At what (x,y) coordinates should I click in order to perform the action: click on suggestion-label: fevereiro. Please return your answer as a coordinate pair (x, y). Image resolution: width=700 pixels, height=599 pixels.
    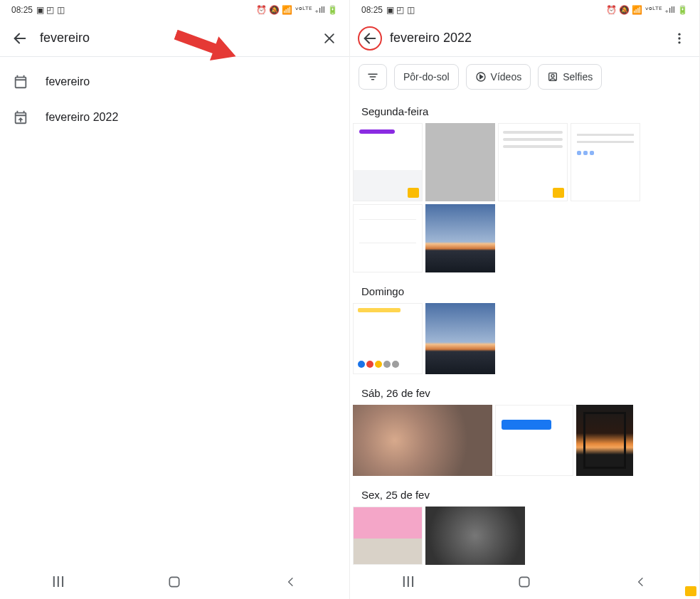
    Looking at the image, I should click on (68, 82).